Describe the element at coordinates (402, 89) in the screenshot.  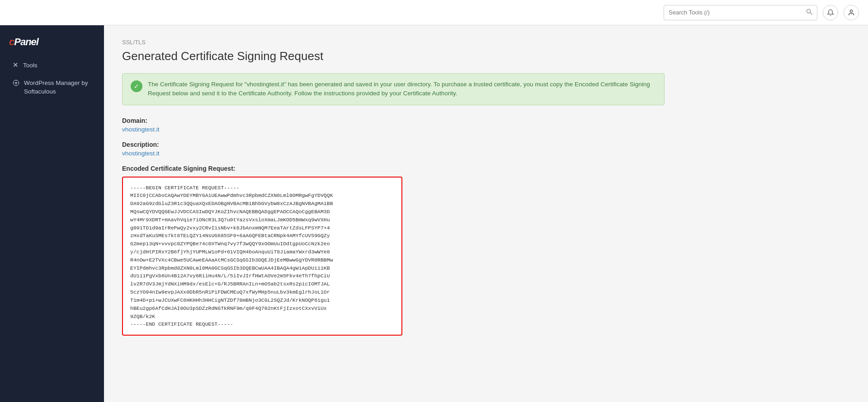
I see `success-message: The Certificate Signing Request for "vho…` at that location.